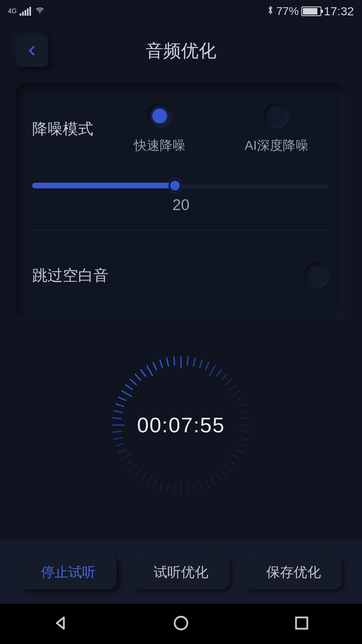  Describe the element at coordinates (270, 11) in the screenshot. I see `bluetooth-icon` at that location.